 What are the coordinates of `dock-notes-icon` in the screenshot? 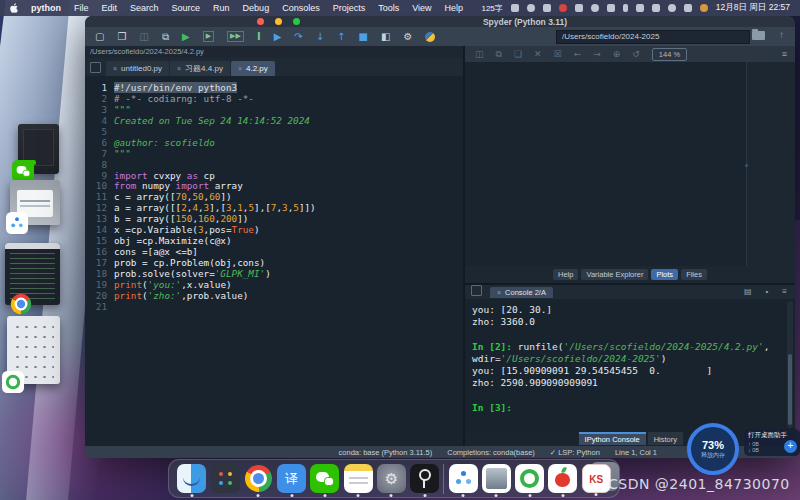 It's located at (358, 478).